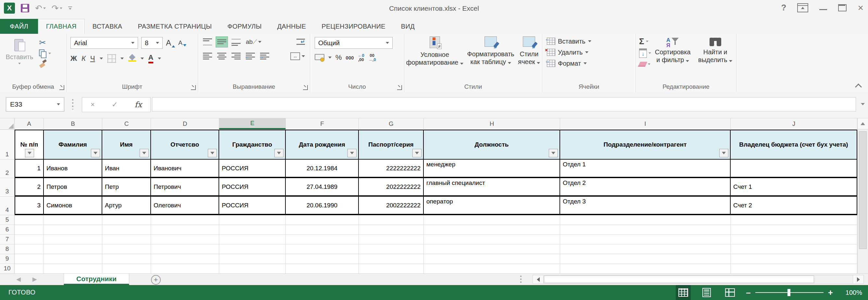 The height and width of the screenshot is (300, 868). I want to click on sheet-nav-next-icon: ▶, so click(35, 279).